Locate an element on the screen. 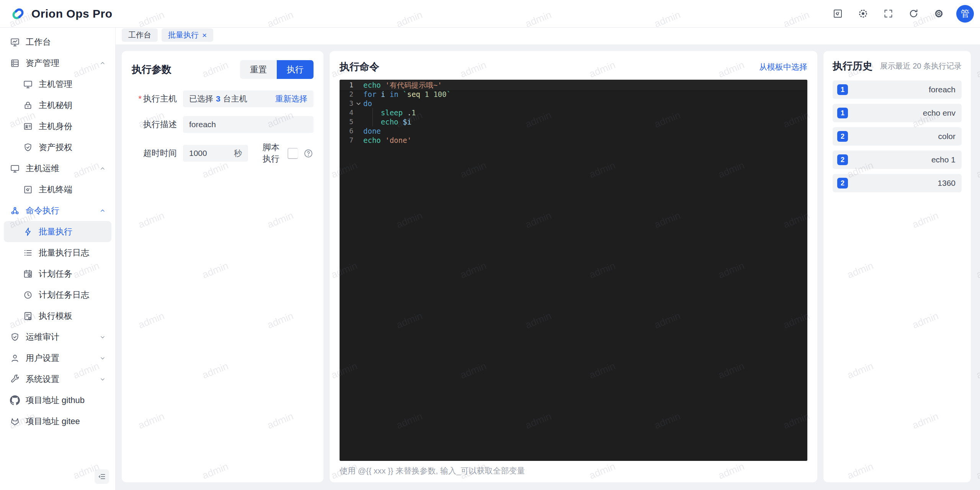  sidebar-item-主机终端: 主机终端 is located at coordinates (57, 189).